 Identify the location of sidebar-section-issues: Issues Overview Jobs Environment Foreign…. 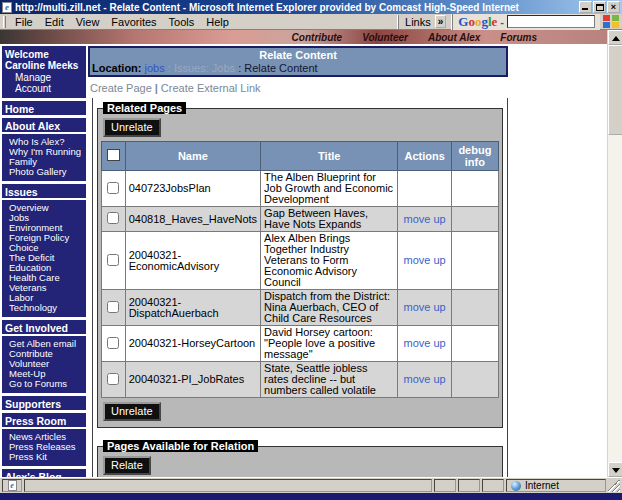
(44, 250).